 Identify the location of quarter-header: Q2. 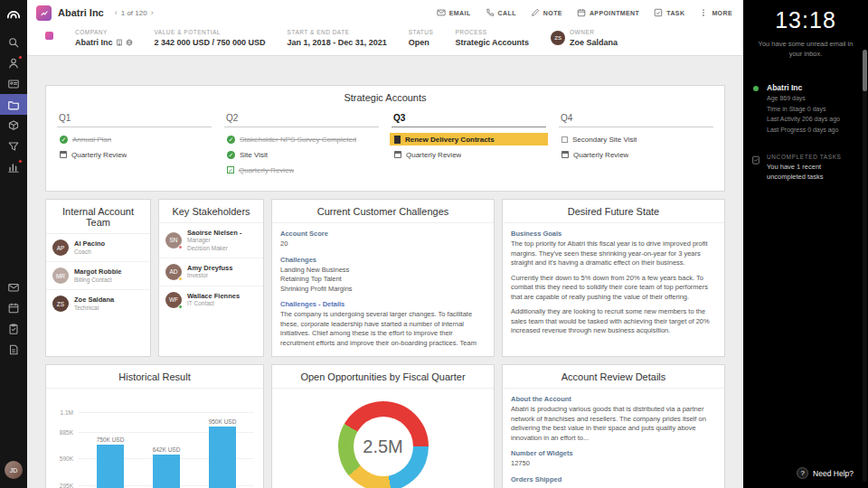
(302, 119).